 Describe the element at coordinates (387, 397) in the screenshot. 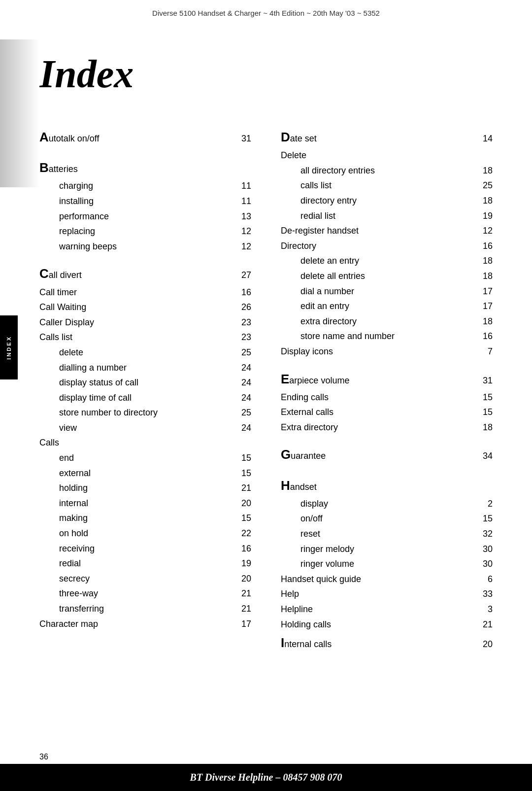

I see `entry-ending-calls: Ending calls 15` at that location.